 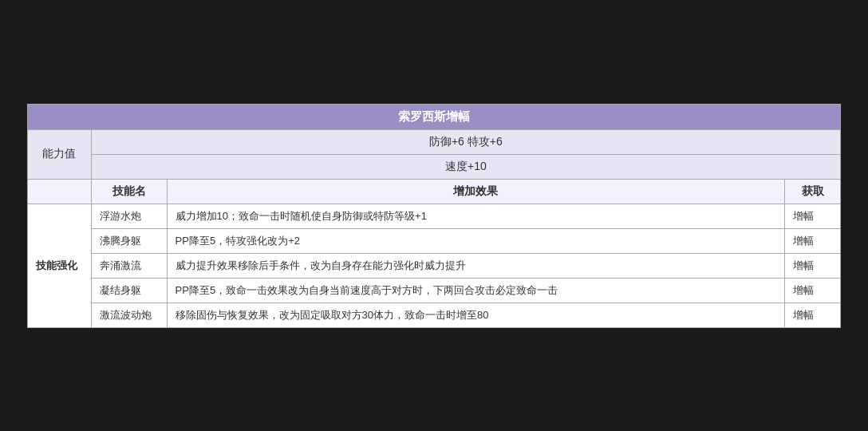 What do you see at coordinates (60, 192) in the screenshot?
I see `col-category-header` at bounding box center [60, 192].